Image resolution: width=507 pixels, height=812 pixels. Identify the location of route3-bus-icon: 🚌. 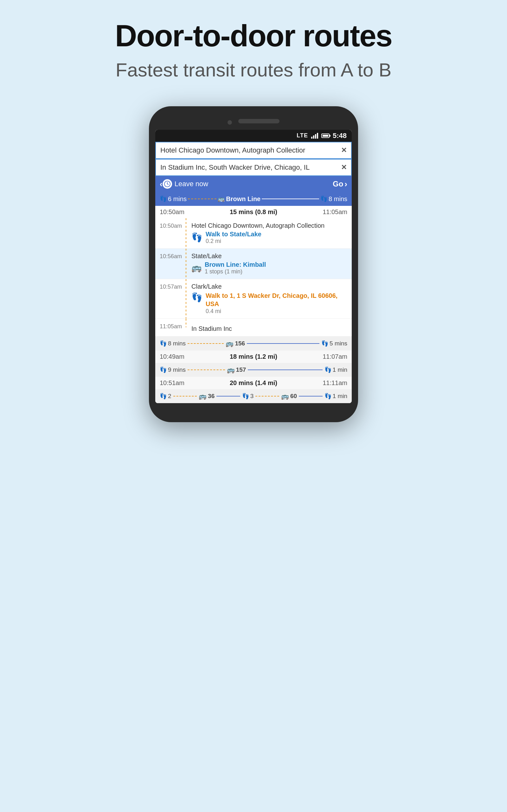
(231, 370).